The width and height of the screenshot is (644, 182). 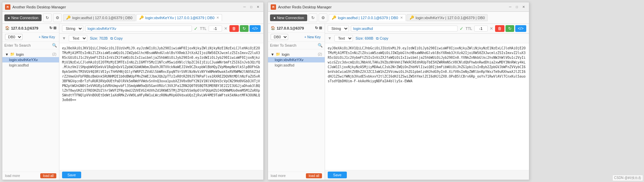 What do you see at coordinates (469, 29) in the screenshot?
I see `ttl-label-2: TTL` at bounding box center [469, 29].